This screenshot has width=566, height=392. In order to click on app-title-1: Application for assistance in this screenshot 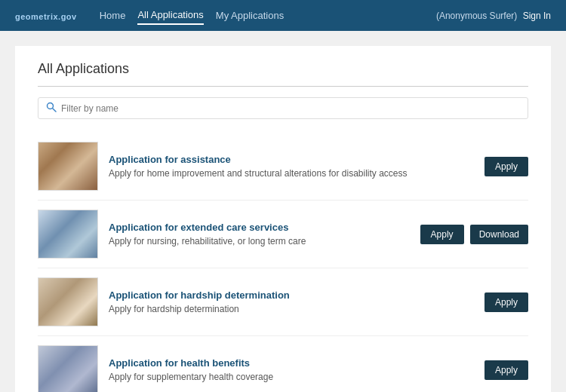, I will do `click(291, 160)`.